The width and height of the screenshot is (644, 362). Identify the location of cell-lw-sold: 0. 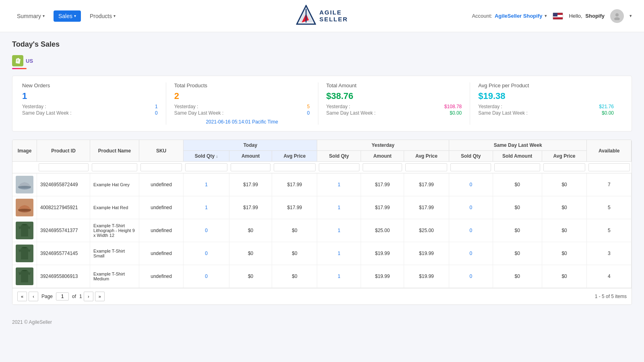
(471, 208).